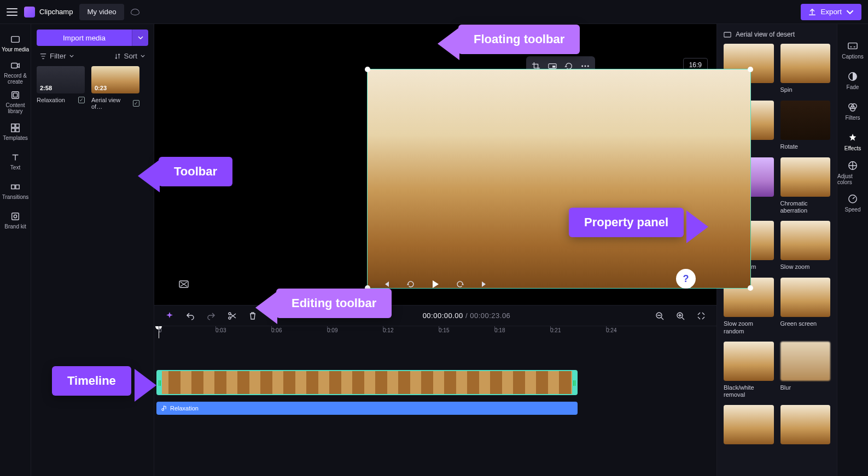 The width and height of the screenshot is (868, 476). I want to click on leftnav-label: Brand kit, so click(15, 226).